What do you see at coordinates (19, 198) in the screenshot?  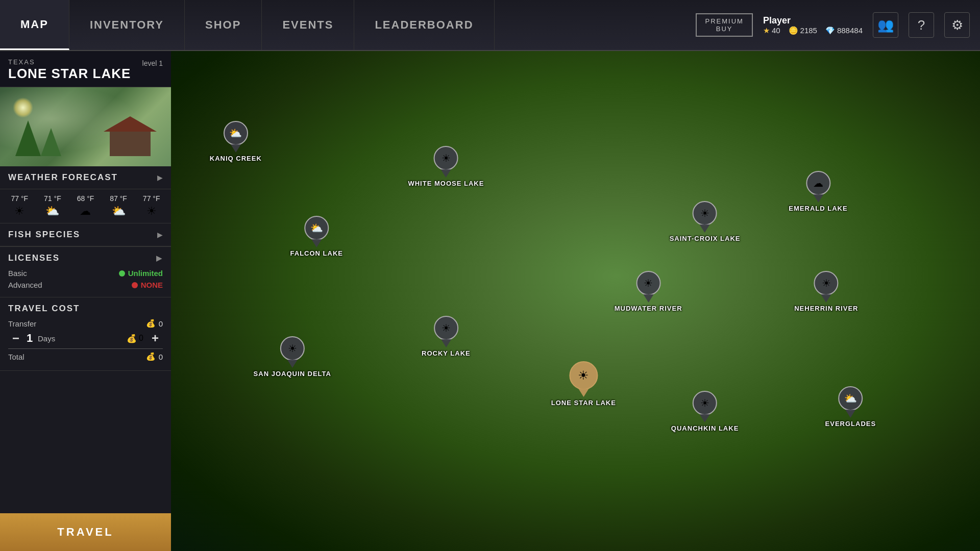 I see `weather-temp-0: 77 °F` at bounding box center [19, 198].